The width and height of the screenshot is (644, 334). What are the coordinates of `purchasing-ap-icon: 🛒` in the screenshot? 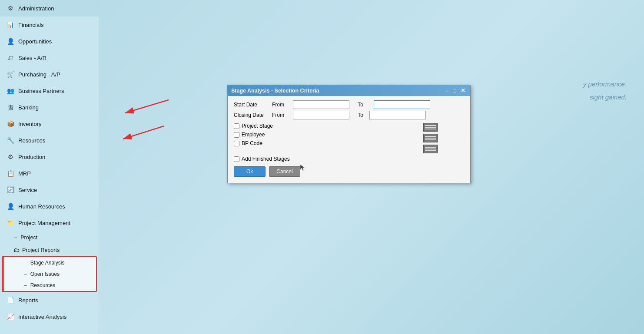 It's located at (10, 74).